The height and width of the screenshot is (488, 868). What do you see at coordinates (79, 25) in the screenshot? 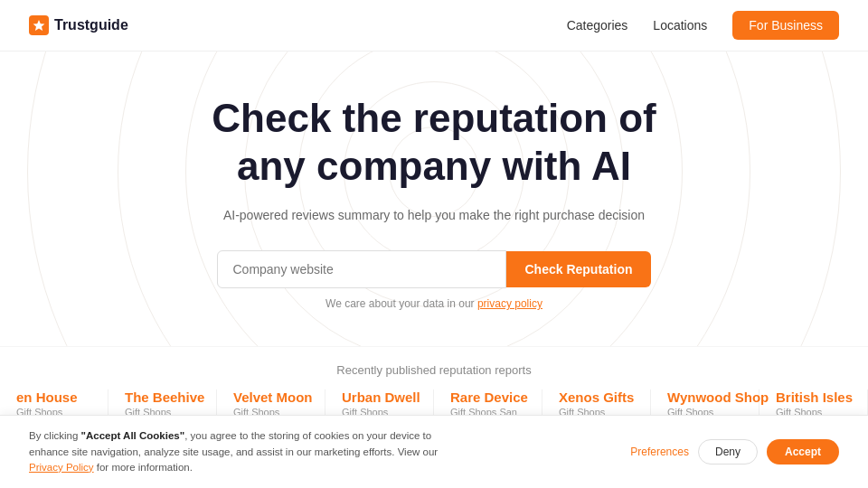
I see `logo: Trustguide` at bounding box center [79, 25].